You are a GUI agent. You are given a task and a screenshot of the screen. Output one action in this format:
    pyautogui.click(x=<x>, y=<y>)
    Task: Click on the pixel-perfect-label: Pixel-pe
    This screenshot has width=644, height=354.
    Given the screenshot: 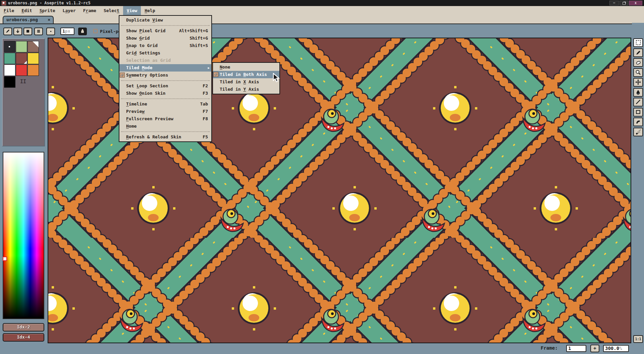 What is the action you would take?
    pyautogui.click(x=111, y=32)
    